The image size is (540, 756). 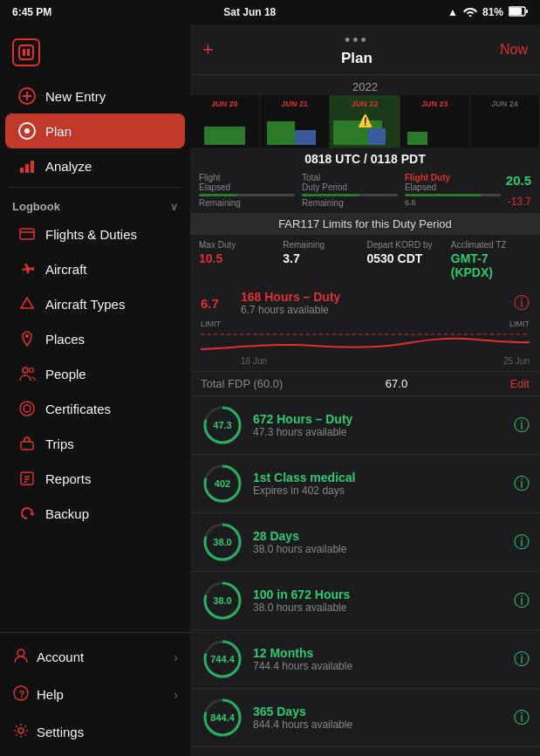 I want to click on sidebar-item-certificates: Certificates, so click(x=95, y=409).